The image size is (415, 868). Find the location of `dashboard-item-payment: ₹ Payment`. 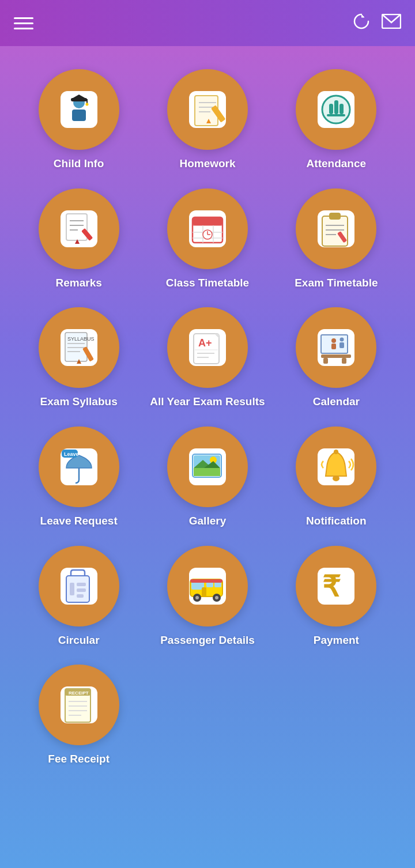

dashboard-item-payment: ₹ Payment is located at coordinates (337, 597).